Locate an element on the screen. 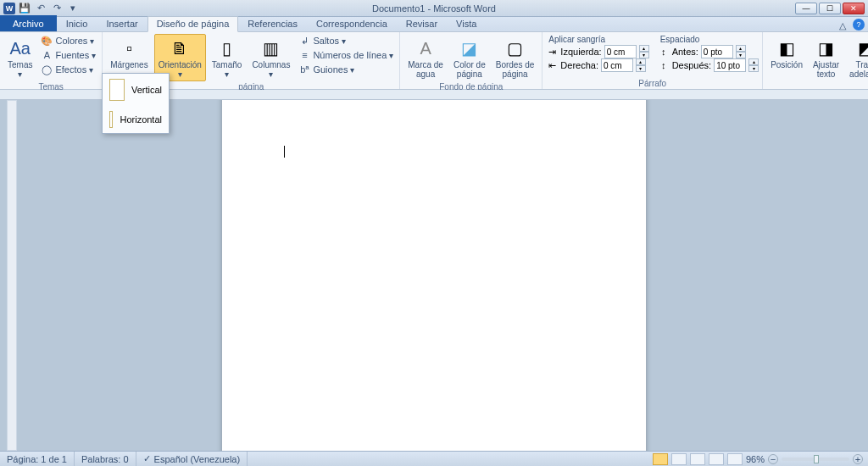  espaciado-antes-row: ↕ Antes: ▴▾ is located at coordinates (709, 52).